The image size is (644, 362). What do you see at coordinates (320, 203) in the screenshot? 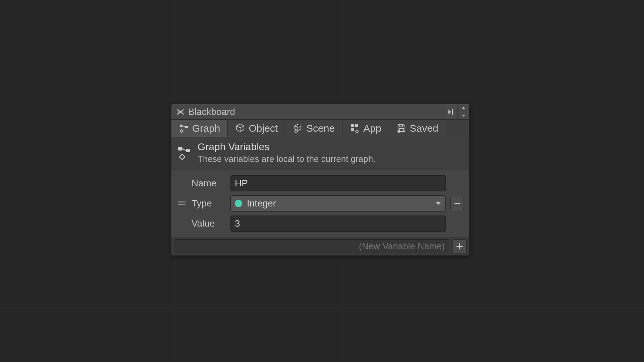
I see `variable-type-row: Type Integer` at bounding box center [320, 203].